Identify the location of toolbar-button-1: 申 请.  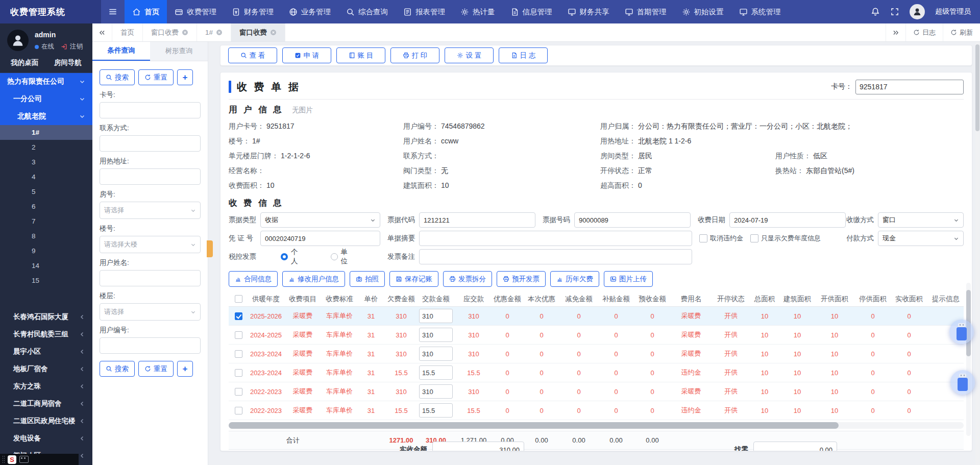
(307, 55).